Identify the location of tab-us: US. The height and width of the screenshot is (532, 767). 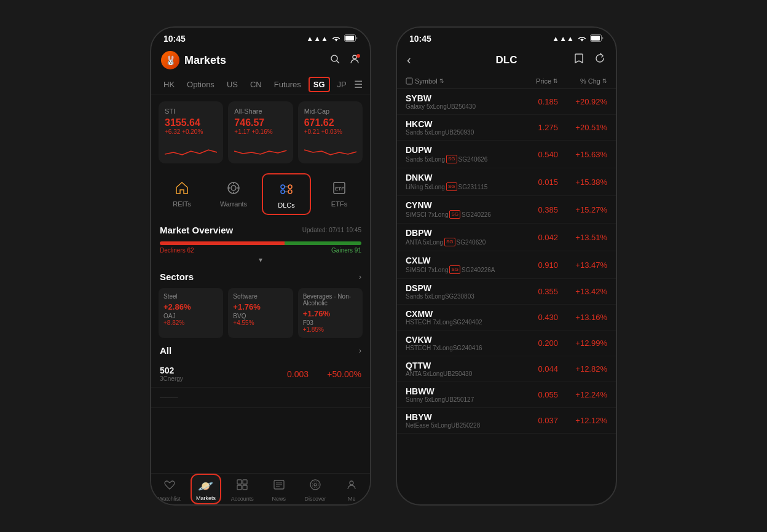
(232, 85).